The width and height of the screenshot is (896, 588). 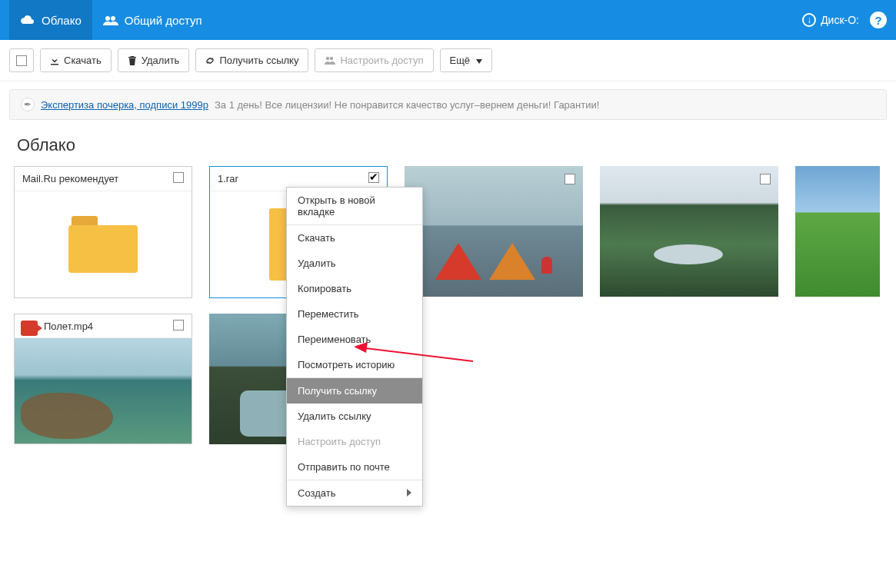 I want to click on tile-video-label: Полет.mp4, so click(x=68, y=326).